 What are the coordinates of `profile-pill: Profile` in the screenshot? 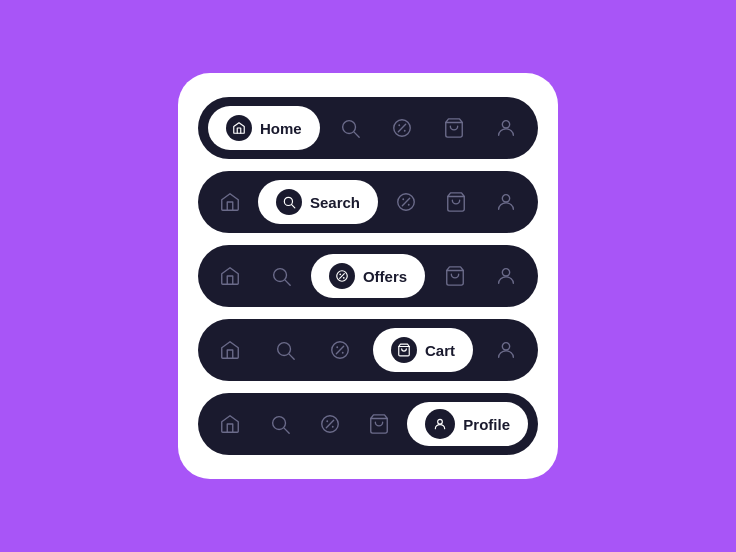 It's located at (468, 424).